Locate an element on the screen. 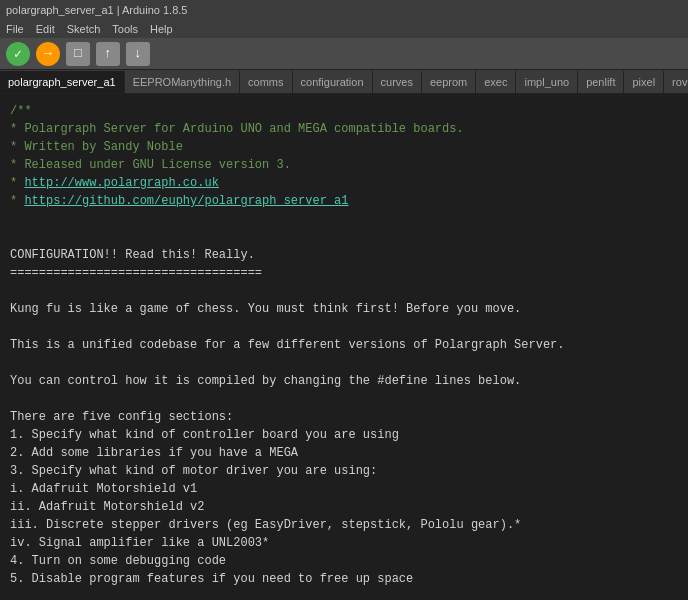 The height and width of the screenshot is (600, 688). code-line: /** is located at coordinates (344, 111).